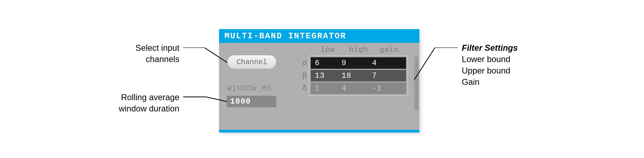 The image size is (644, 158). What do you see at coordinates (252, 102) in the screenshot?
I see `window-ms-input: 1000` at bounding box center [252, 102].